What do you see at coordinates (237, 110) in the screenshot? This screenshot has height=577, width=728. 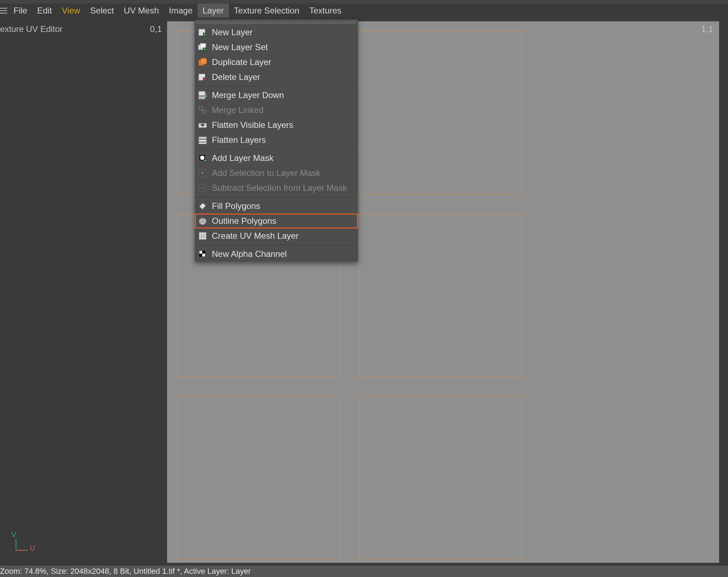 I see `menu-item-label: Merge Linked` at bounding box center [237, 110].